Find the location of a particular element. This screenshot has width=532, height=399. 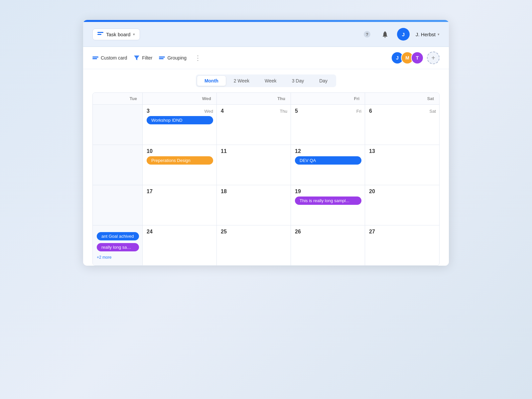

grouping-icon is located at coordinates (162, 58).